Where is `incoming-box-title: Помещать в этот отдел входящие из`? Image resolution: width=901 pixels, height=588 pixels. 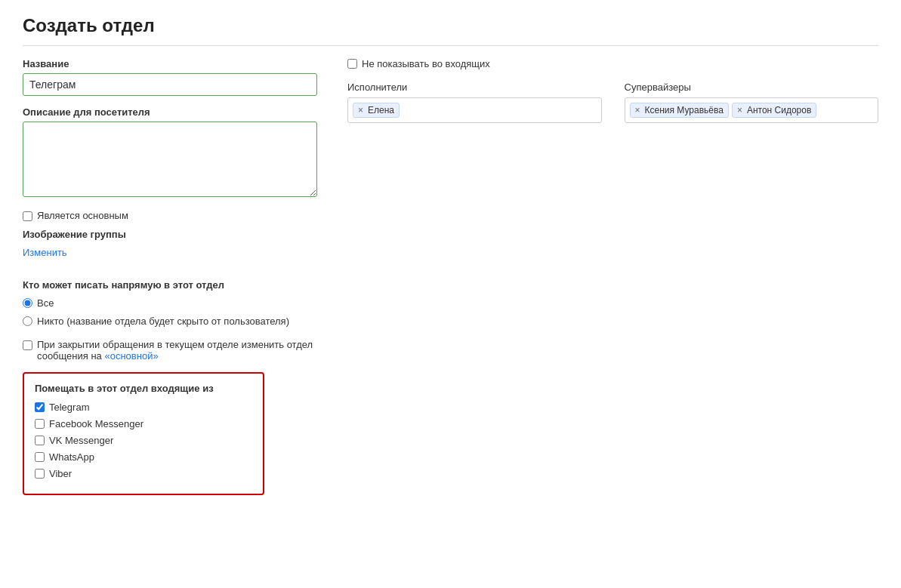 incoming-box-title: Помещать в этот отдел входящие из is located at coordinates (143, 388).